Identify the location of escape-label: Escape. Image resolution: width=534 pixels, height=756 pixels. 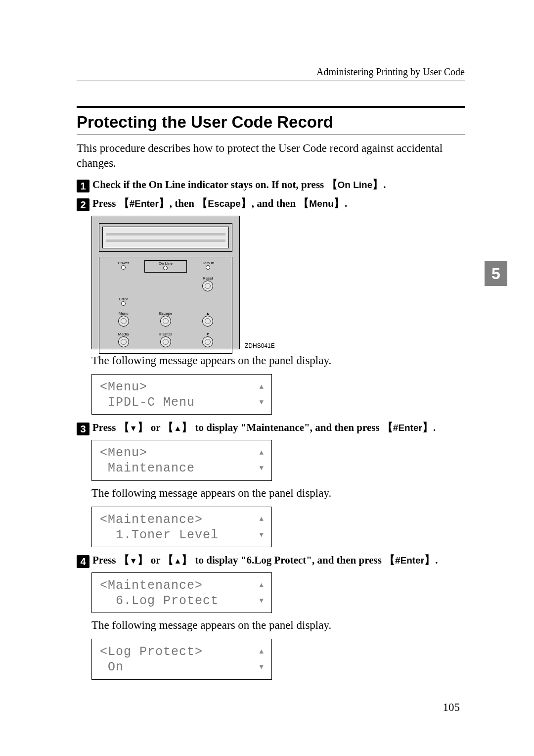
(166, 314).